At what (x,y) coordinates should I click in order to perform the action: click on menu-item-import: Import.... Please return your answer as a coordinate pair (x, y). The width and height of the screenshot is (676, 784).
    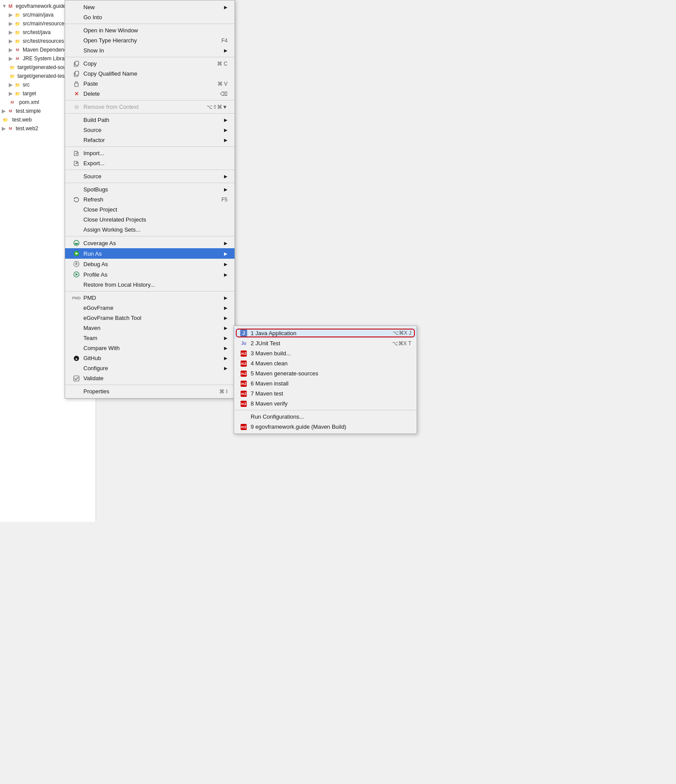
    Looking at the image, I should click on (150, 153).